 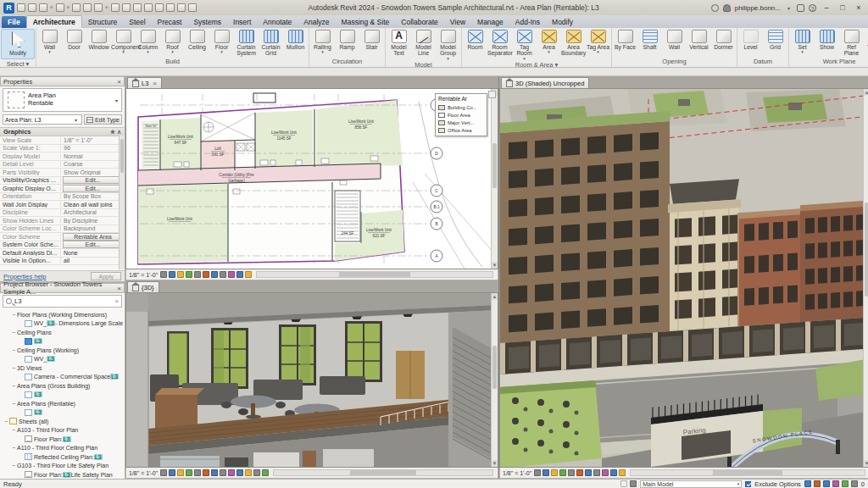 What do you see at coordinates (748, 485) in the screenshot?
I see `exclude-options-checkbox` at bounding box center [748, 485].